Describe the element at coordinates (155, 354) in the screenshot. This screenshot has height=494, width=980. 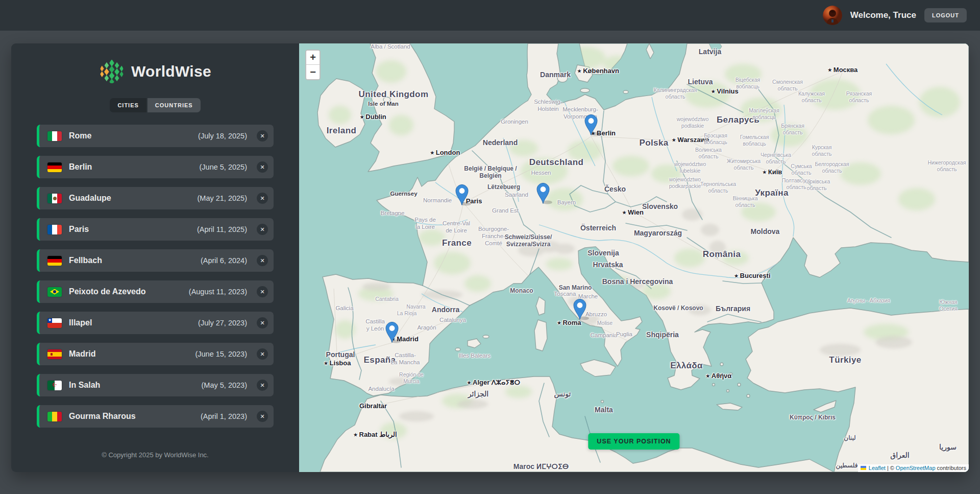
I see `city-item: Madrid(June 15, 2023)✕` at that location.